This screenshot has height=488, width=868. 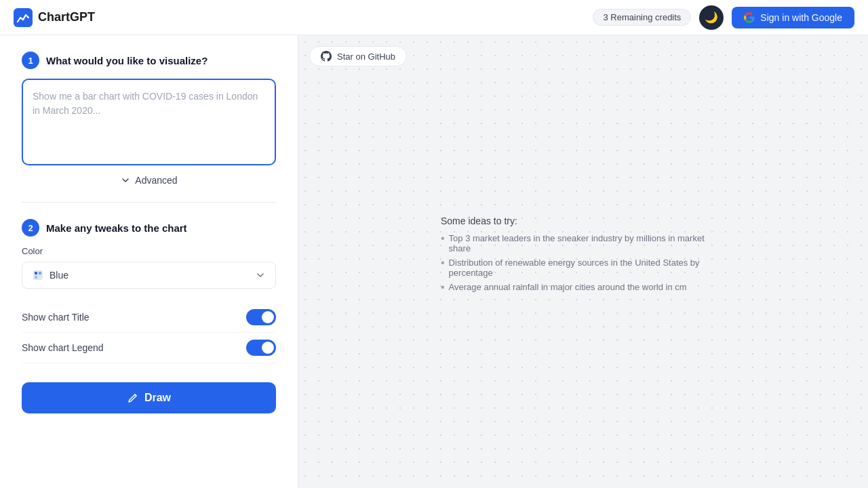 What do you see at coordinates (149, 180) in the screenshot?
I see `advanced-toggle-button: Advanced` at bounding box center [149, 180].